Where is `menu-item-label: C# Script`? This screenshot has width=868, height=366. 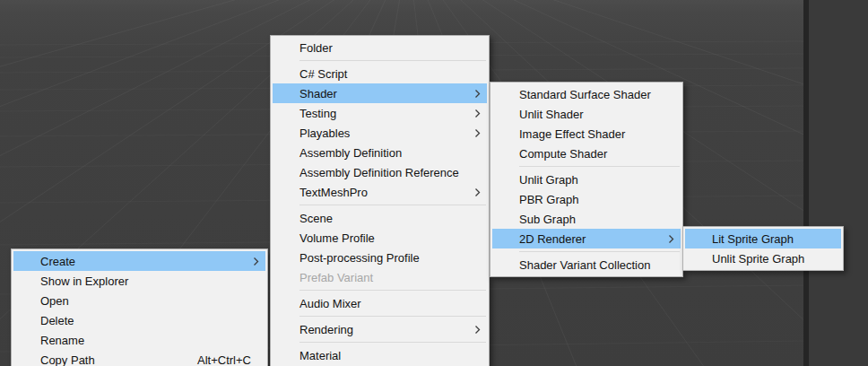
menu-item-label: C# Script is located at coordinates (323, 74).